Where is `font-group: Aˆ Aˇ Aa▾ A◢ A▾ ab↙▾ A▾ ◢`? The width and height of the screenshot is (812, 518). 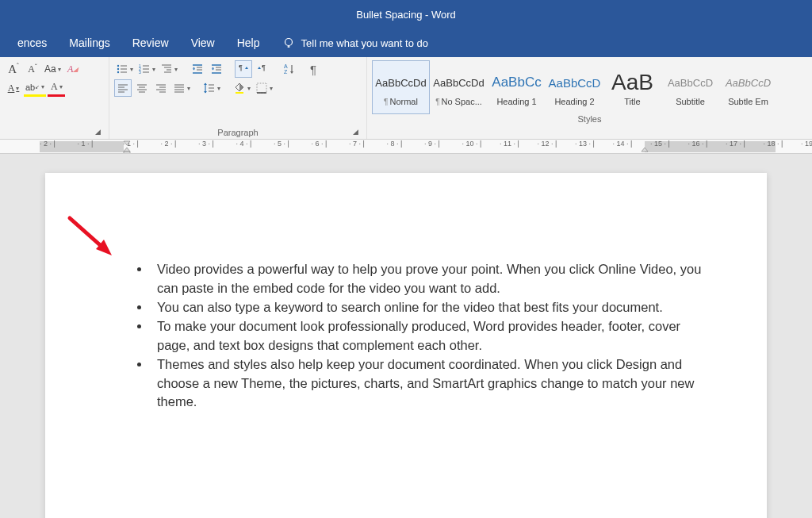 font-group: Aˆ Aˇ Aa▾ A◢ A▾ ab↙▾ A▾ ◢ is located at coordinates (55, 98).